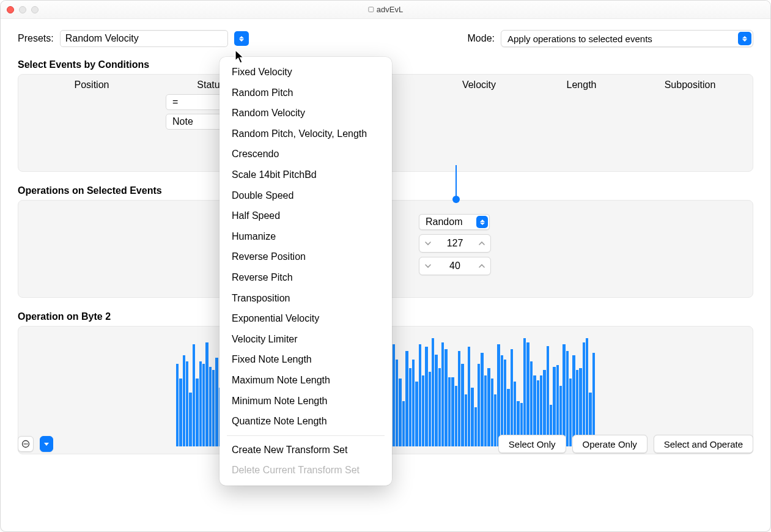  I want to click on mode-label: Mode:, so click(481, 39).